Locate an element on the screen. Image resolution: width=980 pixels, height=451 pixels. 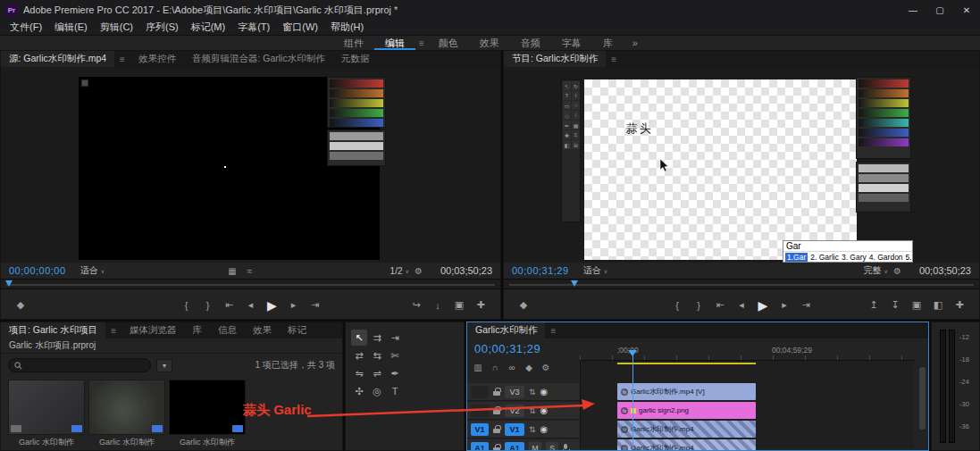
tab-节目: Garlic水印制作[interactable]: 节目: Garlic水印制作 is located at coordinates (555, 59).